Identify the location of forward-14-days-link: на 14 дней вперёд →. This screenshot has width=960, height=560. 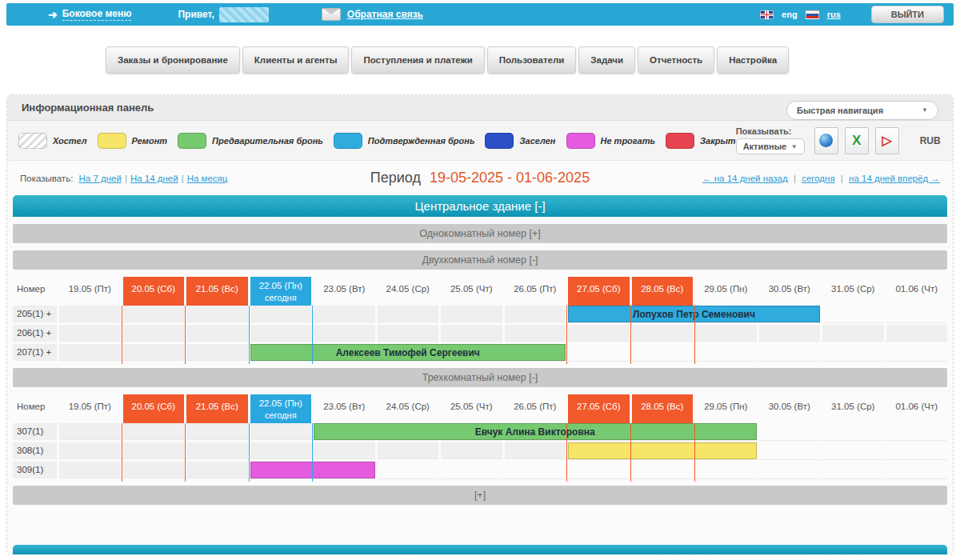
(894, 178).